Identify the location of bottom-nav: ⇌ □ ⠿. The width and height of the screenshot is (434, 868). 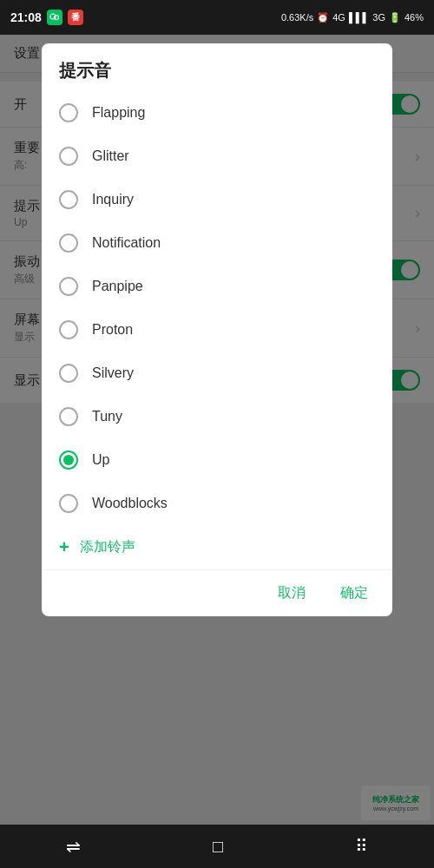
(217, 846).